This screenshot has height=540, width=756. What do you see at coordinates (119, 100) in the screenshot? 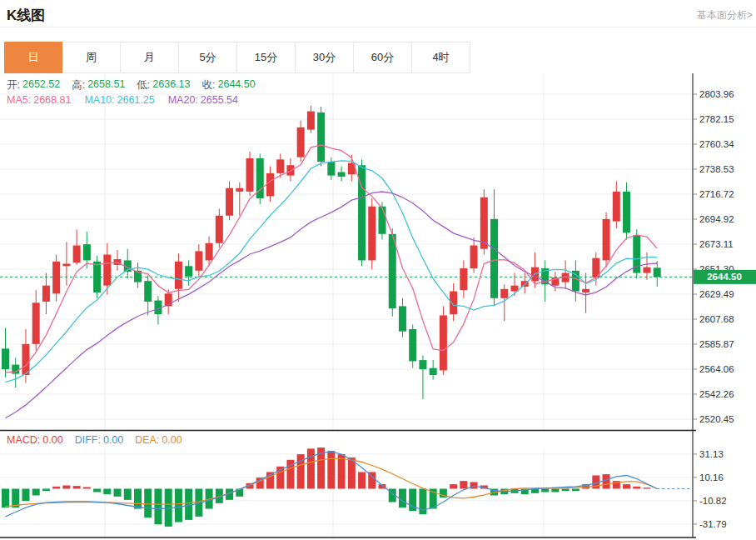
I see `ma10-value: MA10:2661.25` at bounding box center [119, 100].